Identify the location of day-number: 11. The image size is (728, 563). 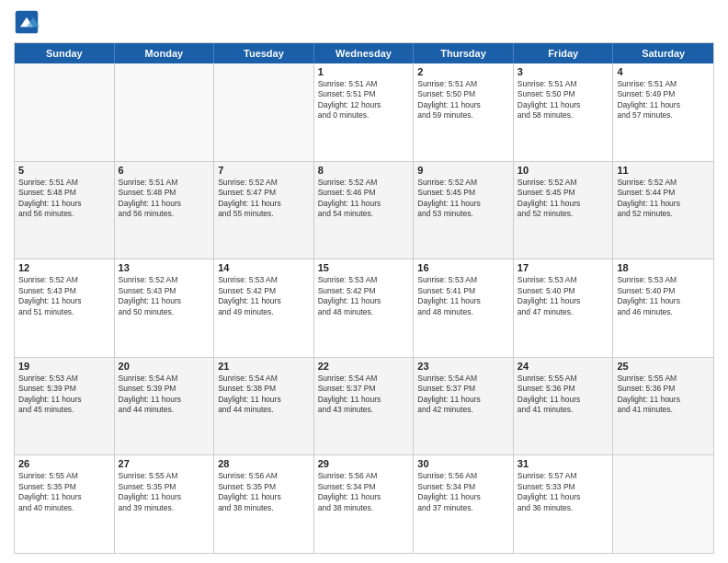
(664, 170).